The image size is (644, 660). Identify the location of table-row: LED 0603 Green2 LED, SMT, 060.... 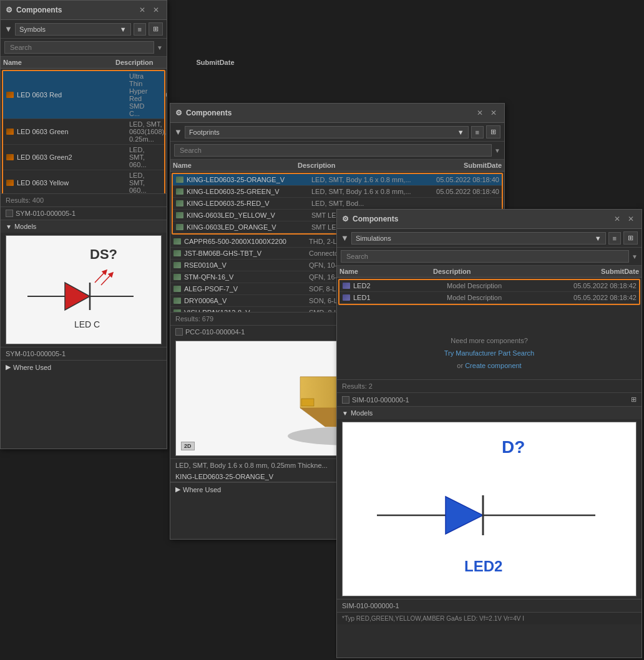
(84, 157).